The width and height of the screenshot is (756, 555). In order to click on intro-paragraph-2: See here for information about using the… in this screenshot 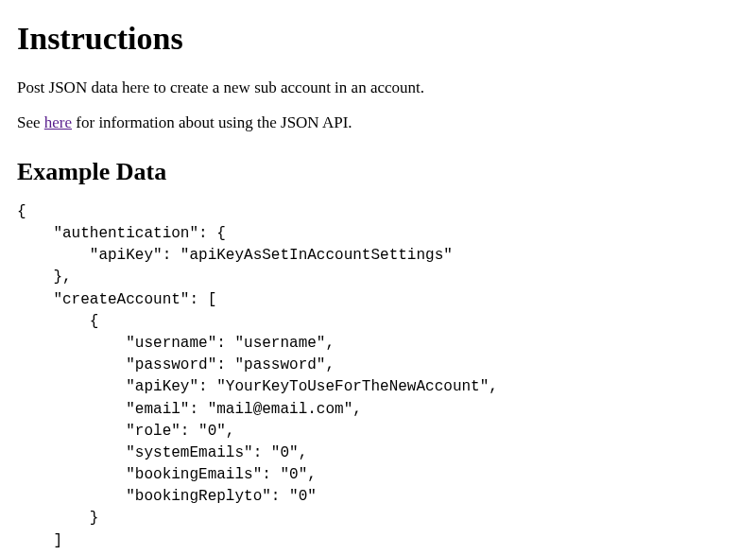, I will do `click(378, 123)`.